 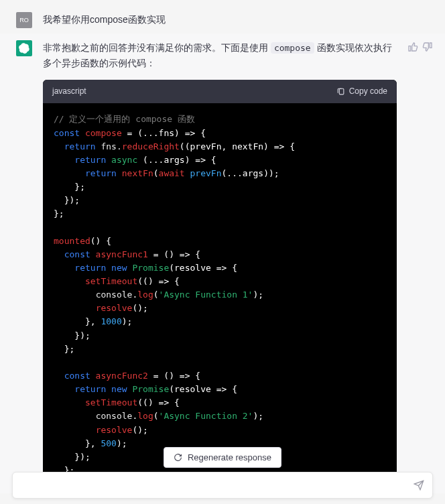 What do you see at coordinates (24, 48) in the screenshot?
I see `openai-logo-icon` at bounding box center [24, 48].